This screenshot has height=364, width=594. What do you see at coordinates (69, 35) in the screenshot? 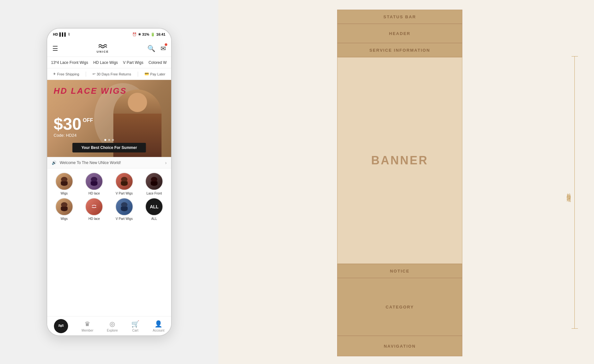
I see `wifi-icon: ⌇` at bounding box center [69, 35].